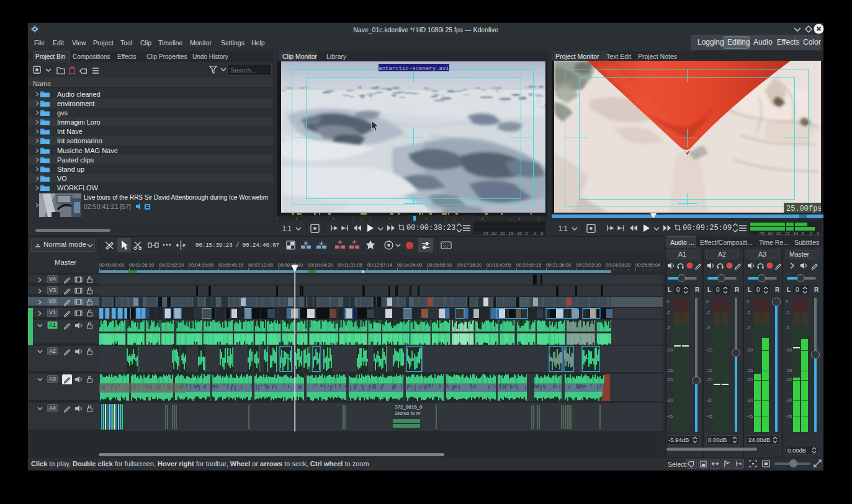  What do you see at coordinates (529, 265) in the screenshot?
I see `svg-text: 00:20:09:15` at bounding box center [529, 265].